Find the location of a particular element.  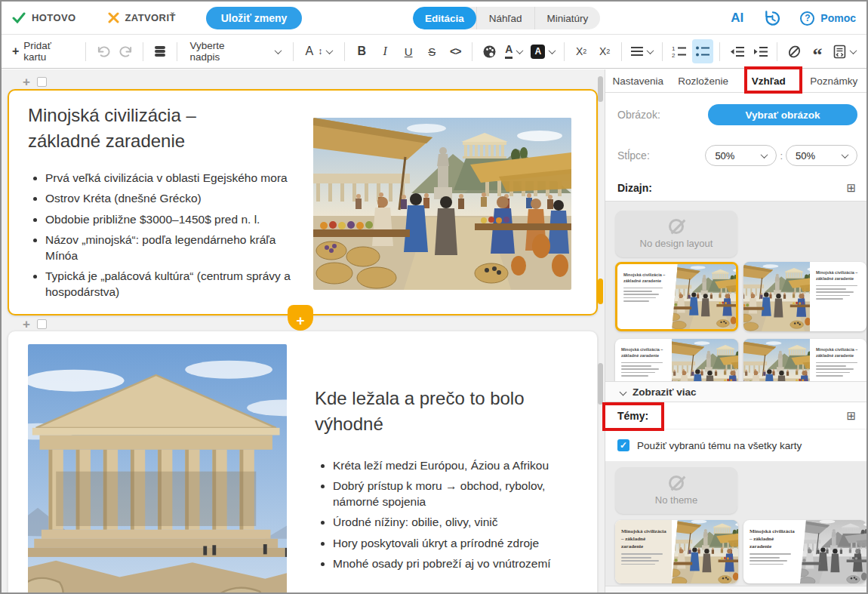

undo-button is located at coordinates (103, 51).